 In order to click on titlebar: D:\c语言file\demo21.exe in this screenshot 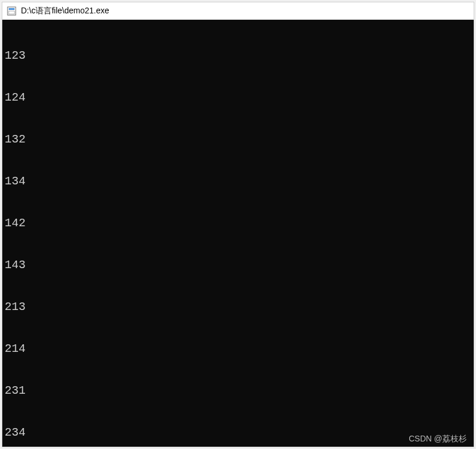, I will do `click(238, 11)`.